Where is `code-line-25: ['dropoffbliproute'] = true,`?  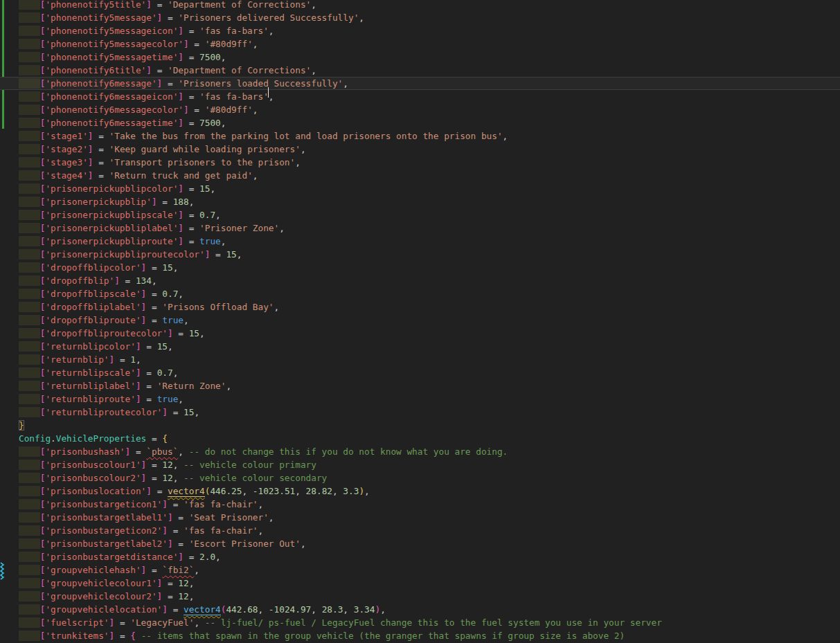 code-line-25: ['dropoffbliproute'] = true, is located at coordinates (420, 320).